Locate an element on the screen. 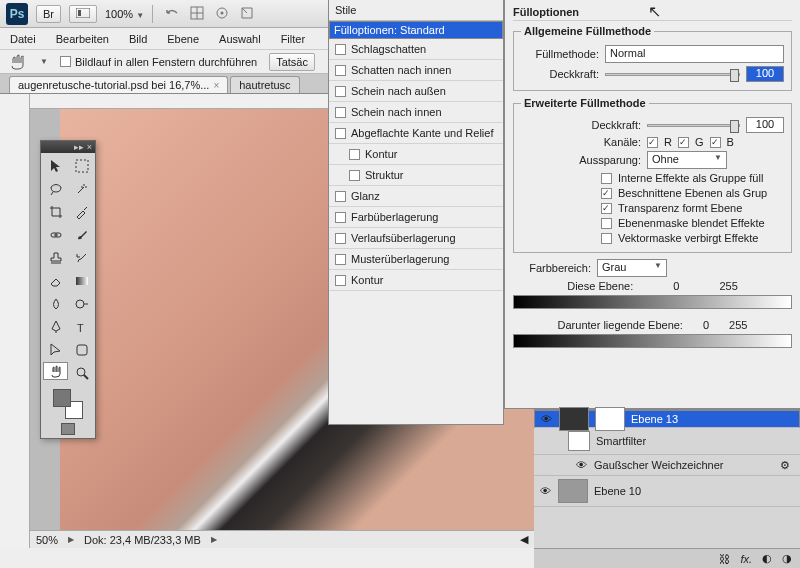  opacity-value: 100 is located at coordinates (765, 74).